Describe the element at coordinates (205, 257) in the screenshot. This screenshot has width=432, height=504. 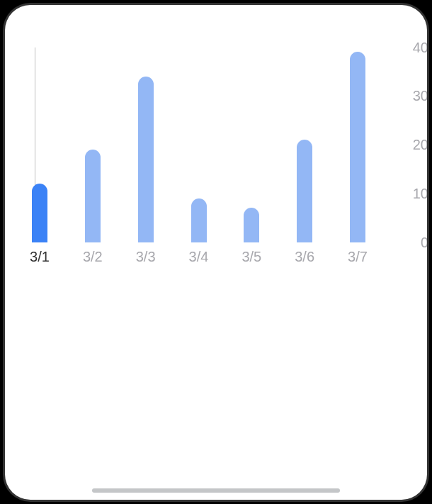
I see `x-axis-labels: 3/13/23/33/43/53/63/7` at that location.